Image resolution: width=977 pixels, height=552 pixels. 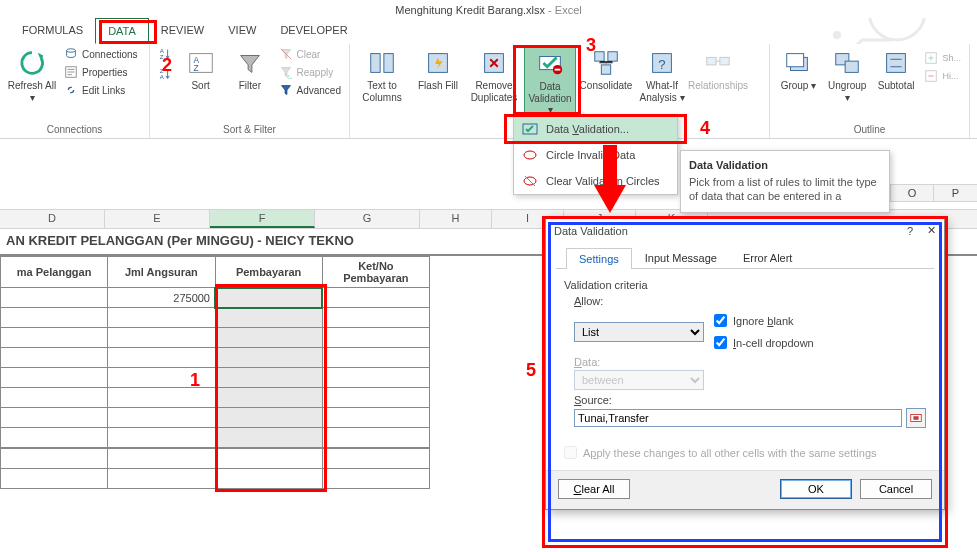 I want to click on edit-links-button: Edit Links, so click(x=101, y=90).